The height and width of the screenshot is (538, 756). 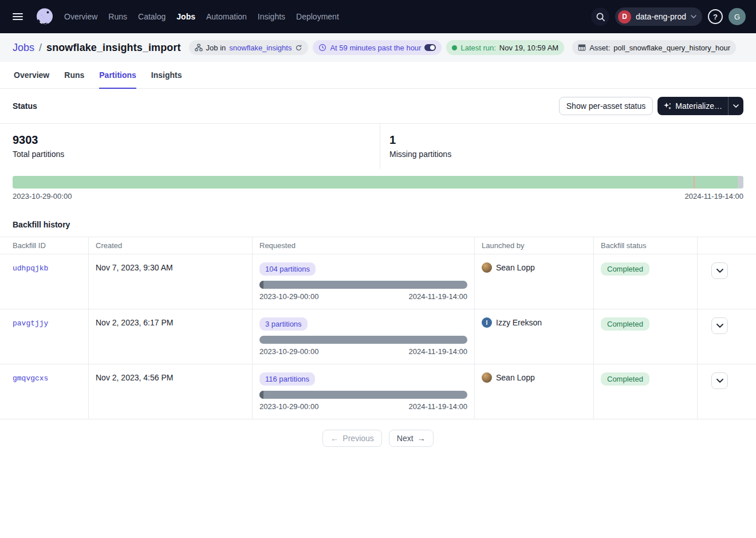 I want to click on schedule-badge: At 59 minutes past the hour, so click(x=377, y=48).